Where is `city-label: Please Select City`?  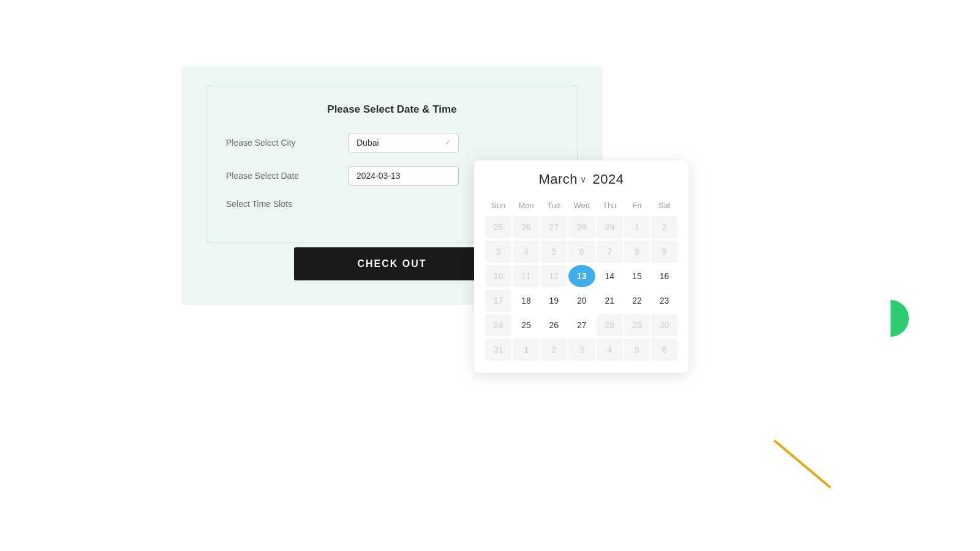 city-label: Please Select City is located at coordinates (287, 143).